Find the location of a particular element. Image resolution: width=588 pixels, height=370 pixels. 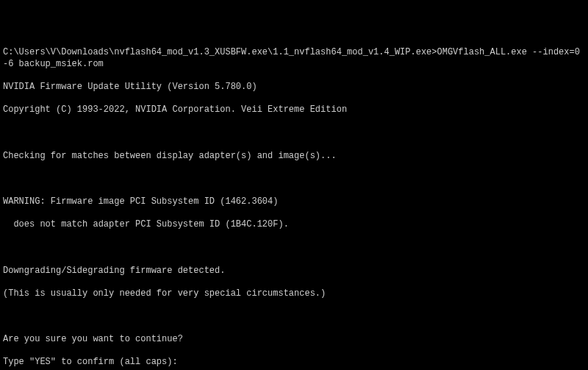

confirm-prompt-2: Type "YES" to confirm (all caps): is located at coordinates (294, 363).